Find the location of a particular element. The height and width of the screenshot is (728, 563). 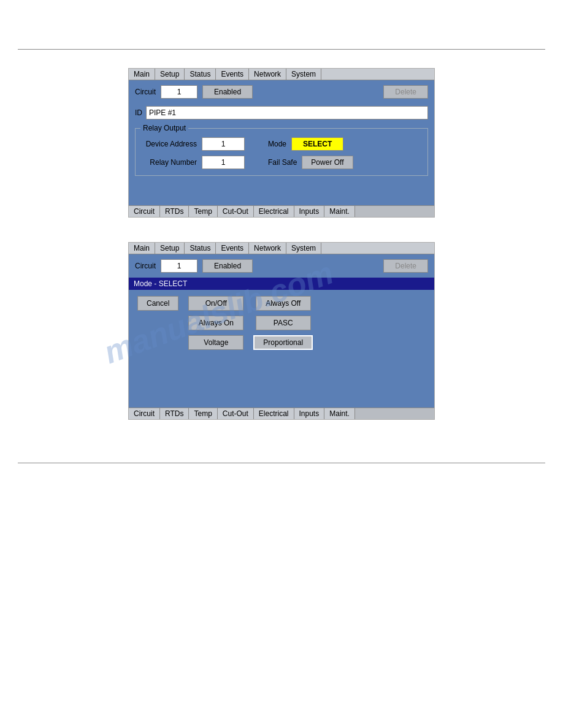

cancel-button: Cancel is located at coordinates (158, 303).